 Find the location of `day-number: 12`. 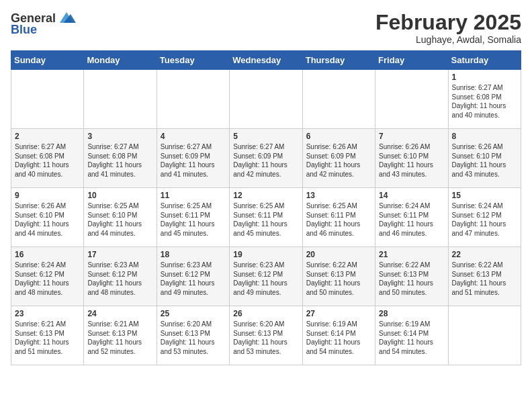

day-number: 12 is located at coordinates (266, 195).